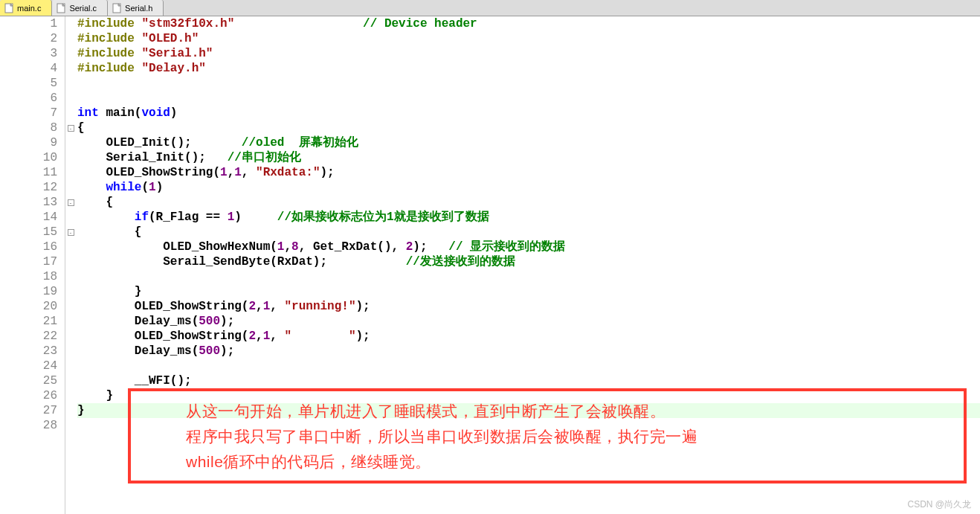  I want to click on line-number: 25, so click(28, 381).